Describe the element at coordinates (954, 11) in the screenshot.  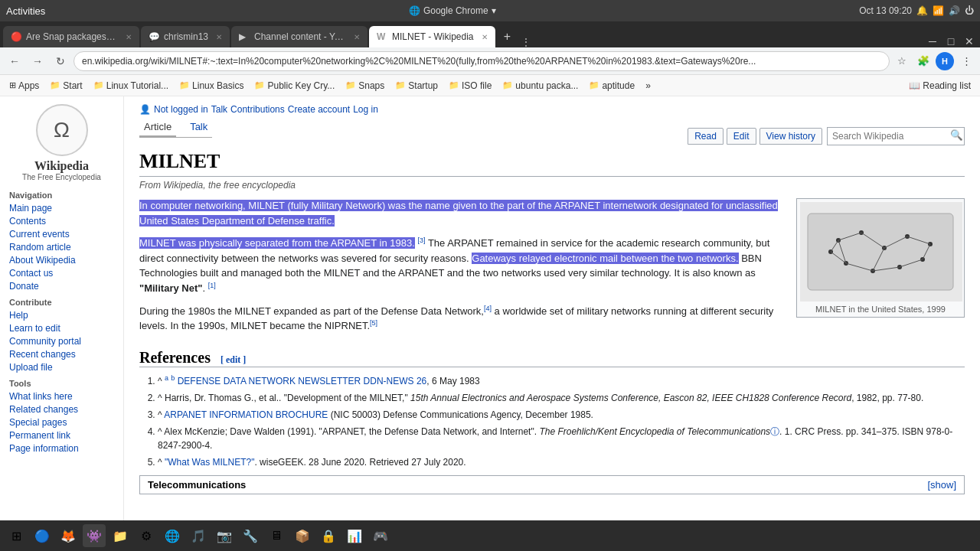
I see `sys-icon-sound: 🔊` at that location.